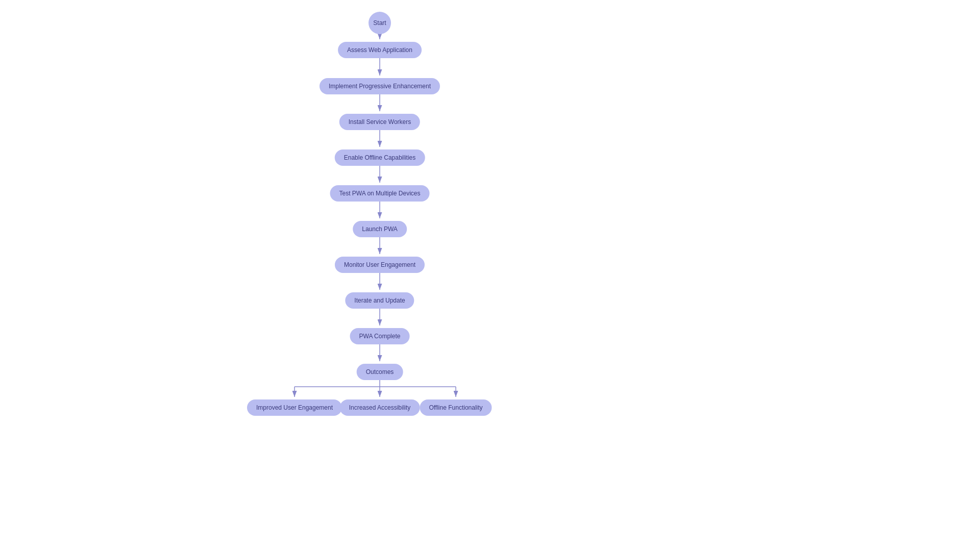 The width and height of the screenshot is (980, 551). What do you see at coordinates (380, 193) in the screenshot?
I see `node-test: Test PWA on Multiple Devices` at bounding box center [380, 193].